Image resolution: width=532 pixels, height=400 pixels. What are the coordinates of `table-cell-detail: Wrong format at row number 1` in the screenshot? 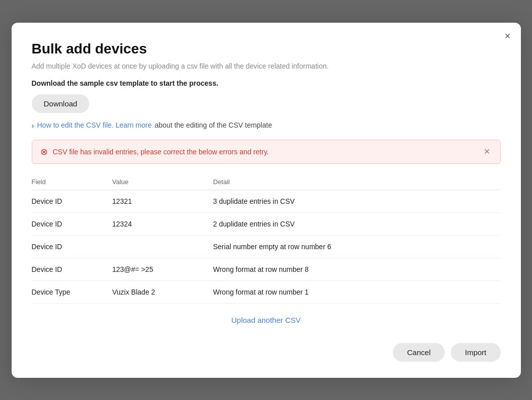 It's located at (357, 292).